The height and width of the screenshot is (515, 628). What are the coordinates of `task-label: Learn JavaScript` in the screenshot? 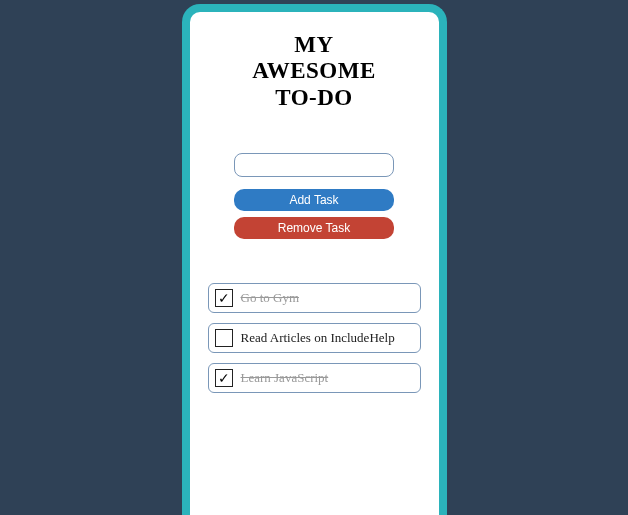 It's located at (285, 378).